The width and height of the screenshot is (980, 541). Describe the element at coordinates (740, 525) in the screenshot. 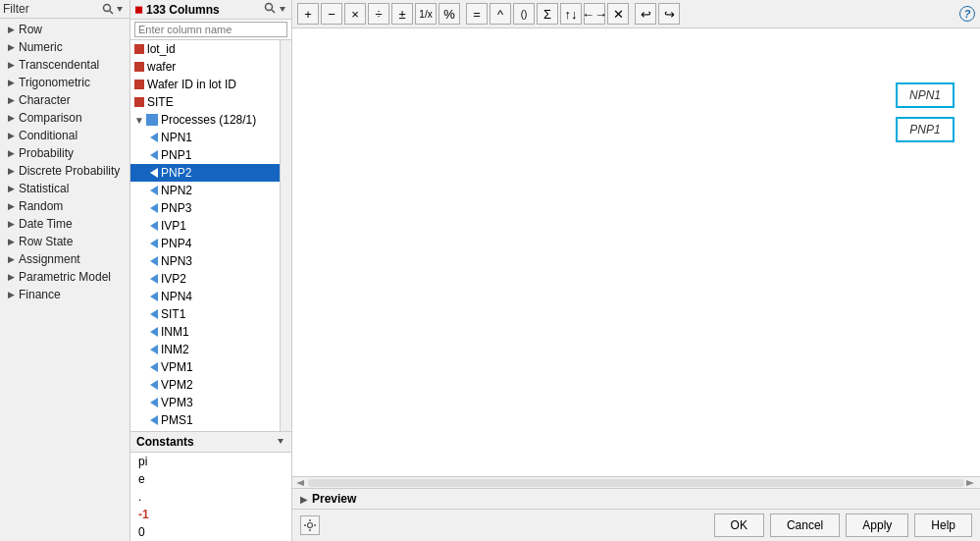

I see `ok-button: OK` at that location.